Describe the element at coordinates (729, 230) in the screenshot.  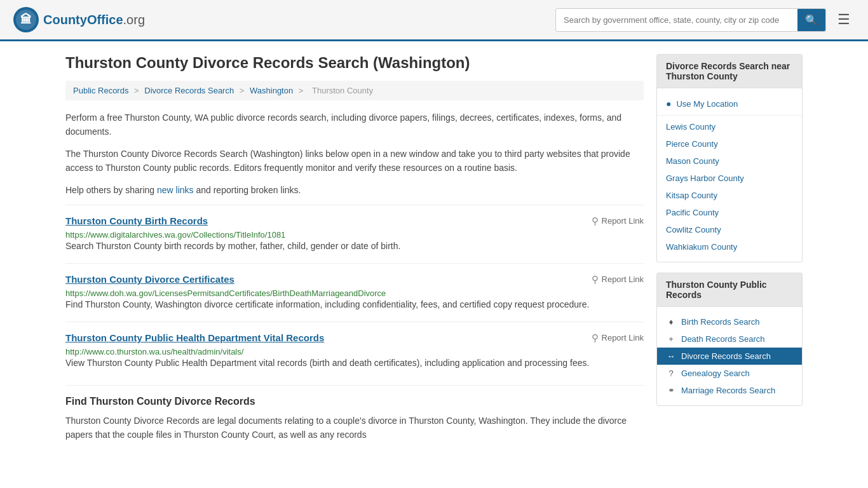
I see `nearby-county-item: Cowlitz County` at that location.